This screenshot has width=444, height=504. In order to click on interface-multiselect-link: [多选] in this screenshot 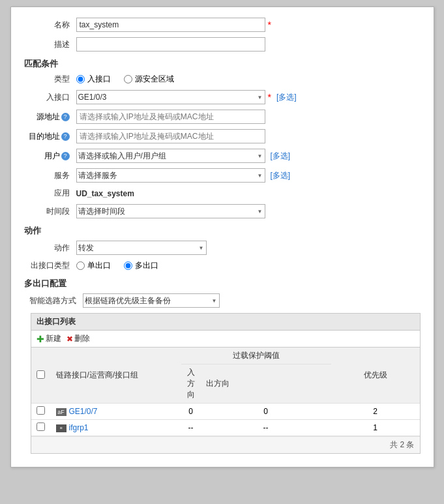, I will do `click(287, 98)`.